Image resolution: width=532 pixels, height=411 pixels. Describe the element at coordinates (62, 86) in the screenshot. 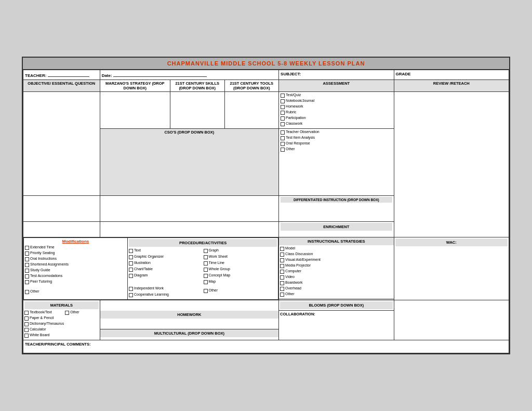

I see `objective-header: OBJECTIVE/ ESSENTIAL QUESTION` at that location.